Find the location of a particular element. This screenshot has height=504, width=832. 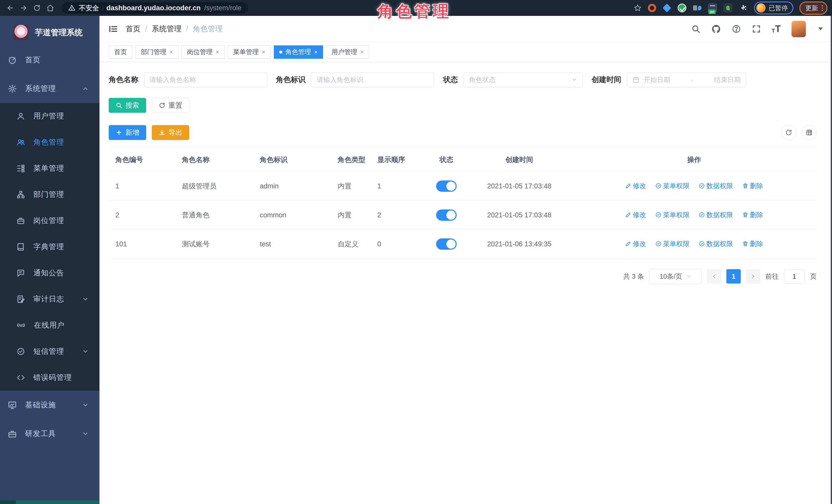

avatar-caret-icon is located at coordinates (821, 29).